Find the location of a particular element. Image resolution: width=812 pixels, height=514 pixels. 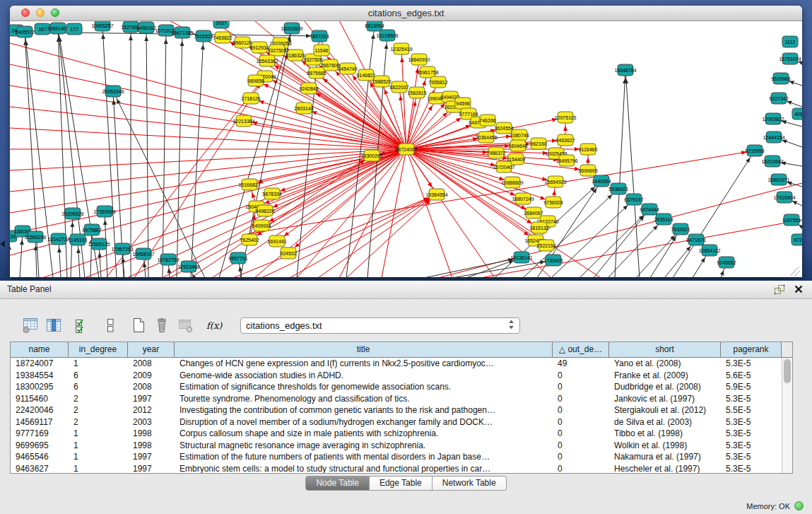

graph-node: 2803144 is located at coordinates (304, 108).